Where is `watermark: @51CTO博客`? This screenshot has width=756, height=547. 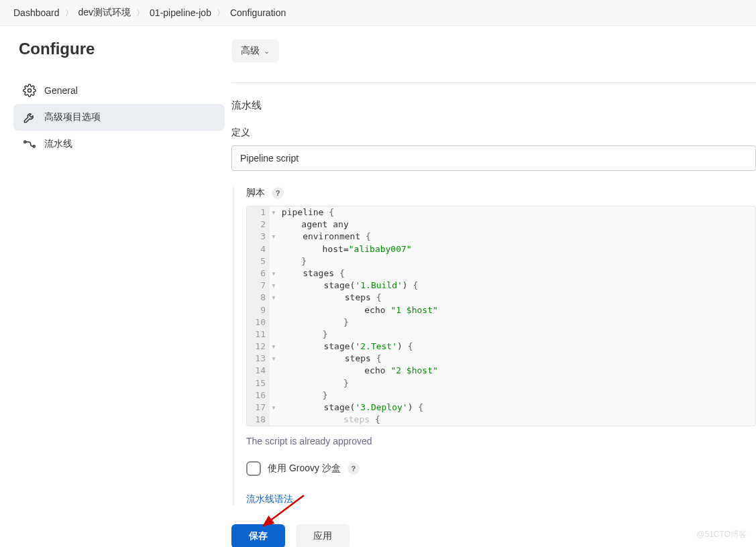 watermark: @51CTO博客 is located at coordinates (722, 535).